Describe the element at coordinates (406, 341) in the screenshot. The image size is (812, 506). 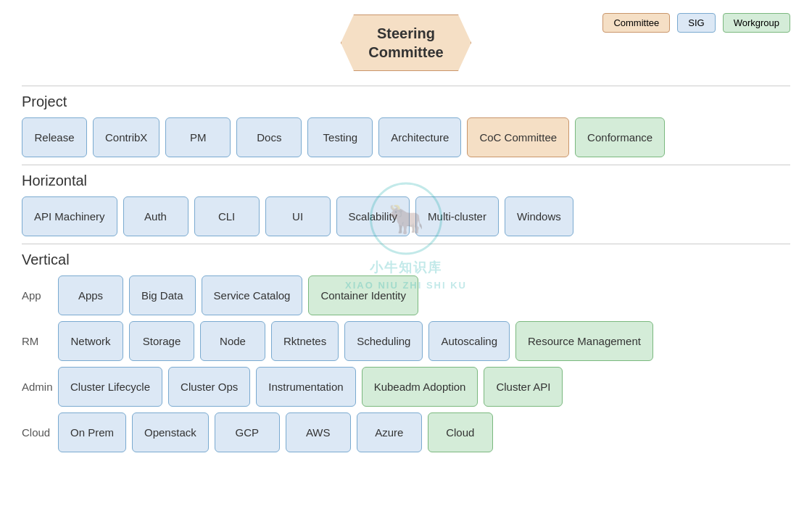
I see `row-vertical-1: RMNetworkStorageNodeRktnetesSchedulingAu…` at that location.